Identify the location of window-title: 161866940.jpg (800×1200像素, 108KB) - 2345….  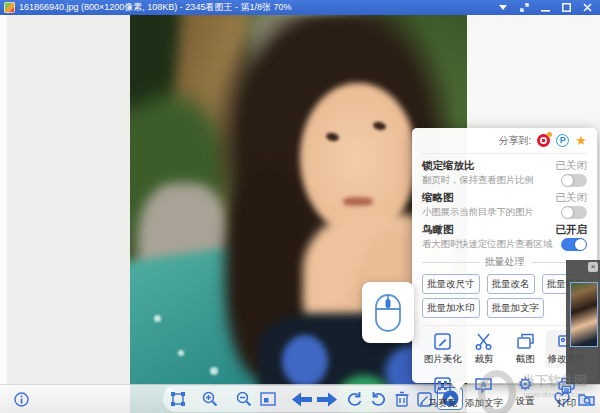
(258, 8).